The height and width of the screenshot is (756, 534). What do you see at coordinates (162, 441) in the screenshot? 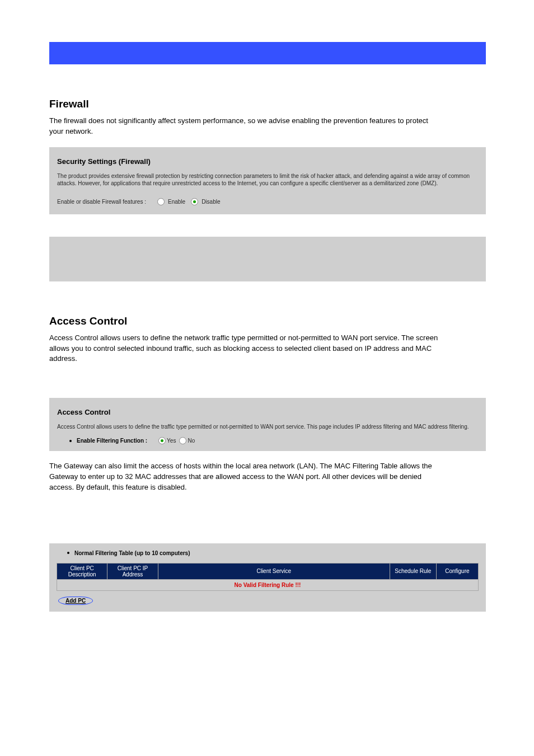
I see `radio-yes` at bounding box center [162, 441].